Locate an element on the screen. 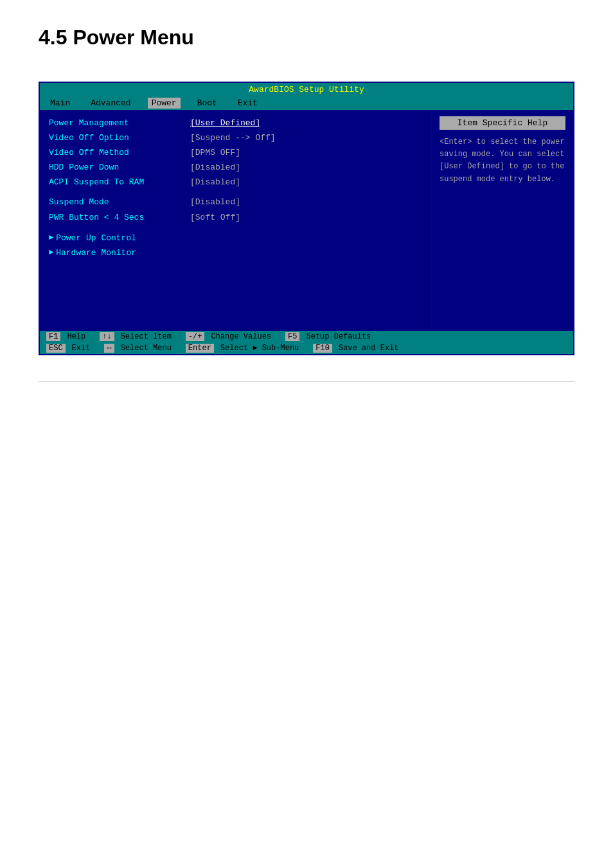 This screenshot has height=868, width=613. menu-boot: Boot is located at coordinates (207, 103).